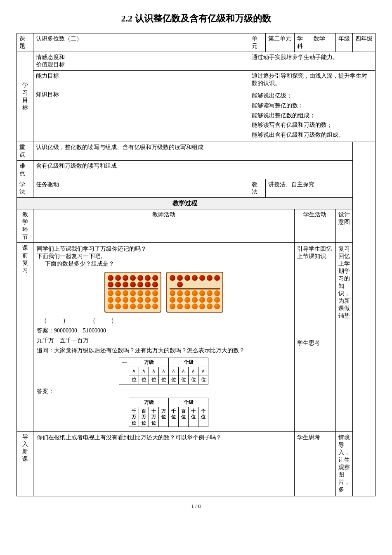  I want to click on answer-line2: 九千万 五千一百万, so click(164, 341).